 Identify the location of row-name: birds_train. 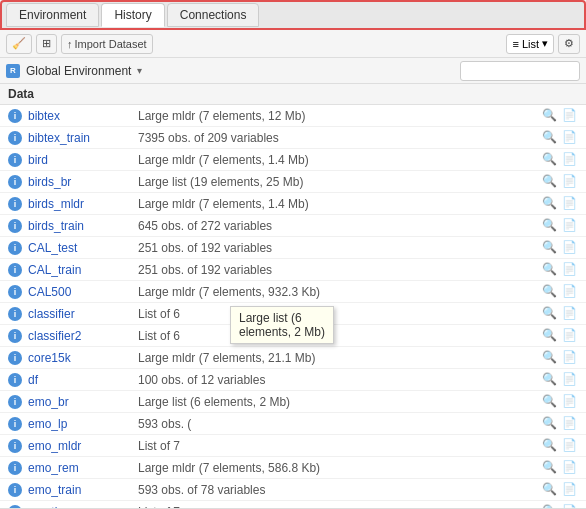
(83, 226).